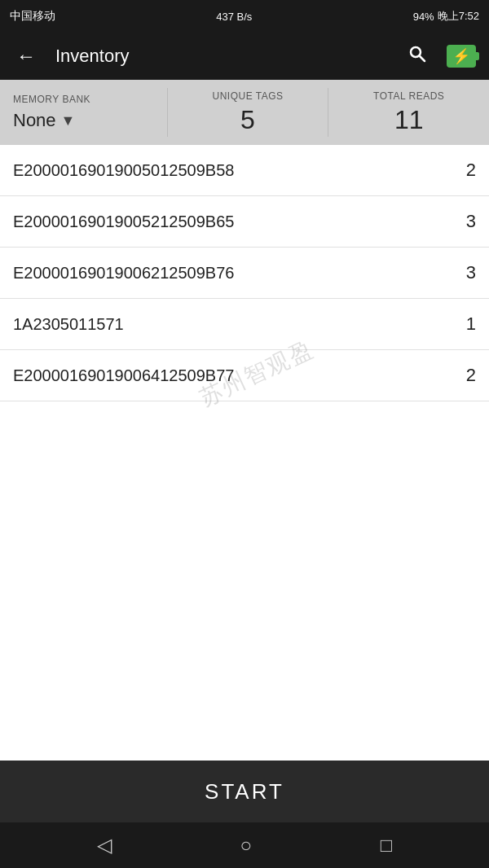 This screenshot has height=868, width=489. What do you see at coordinates (26, 56) in the screenshot?
I see `back-button: ←` at bounding box center [26, 56].